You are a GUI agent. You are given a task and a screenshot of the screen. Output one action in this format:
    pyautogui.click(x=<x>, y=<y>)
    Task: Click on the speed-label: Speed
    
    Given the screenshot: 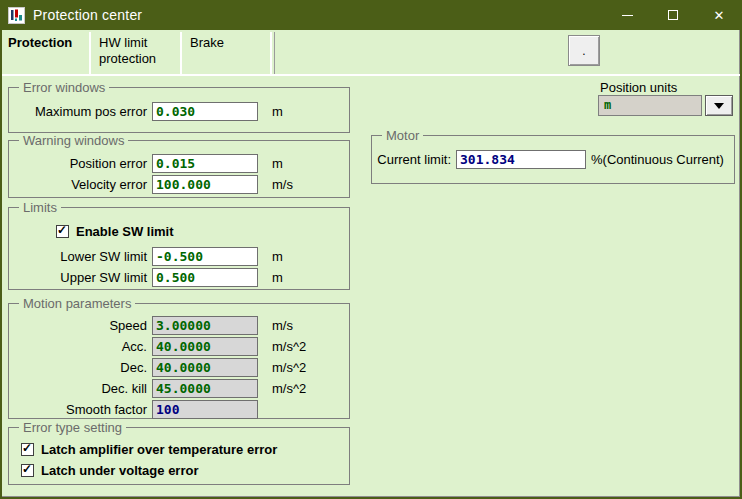 What is the action you would take?
    pyautogui.click(x=80, y=326)
    